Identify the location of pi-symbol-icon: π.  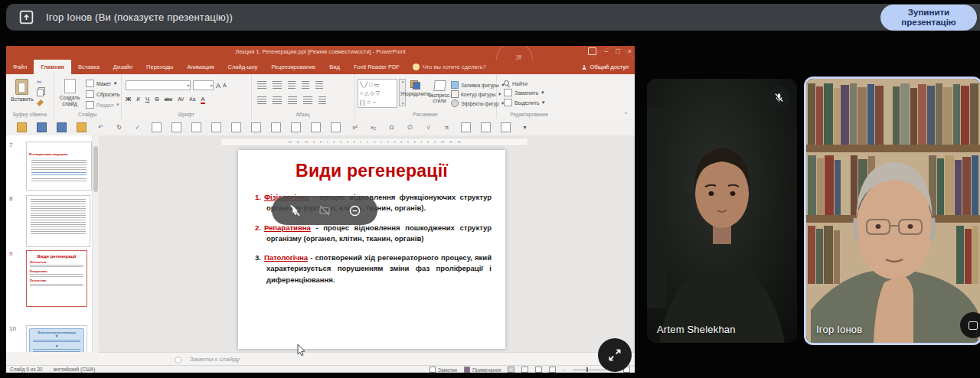
(447, 127).